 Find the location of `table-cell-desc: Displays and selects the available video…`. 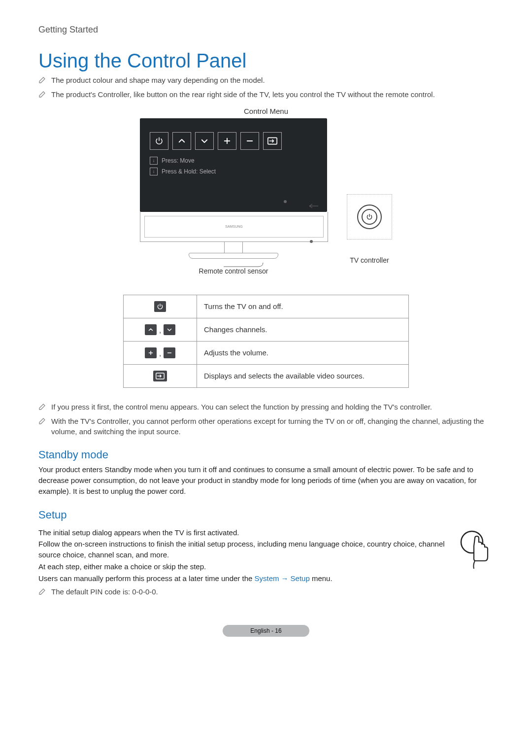

table-cell-desc: Displays and selects the available video… is located at coordinates (303, 376).